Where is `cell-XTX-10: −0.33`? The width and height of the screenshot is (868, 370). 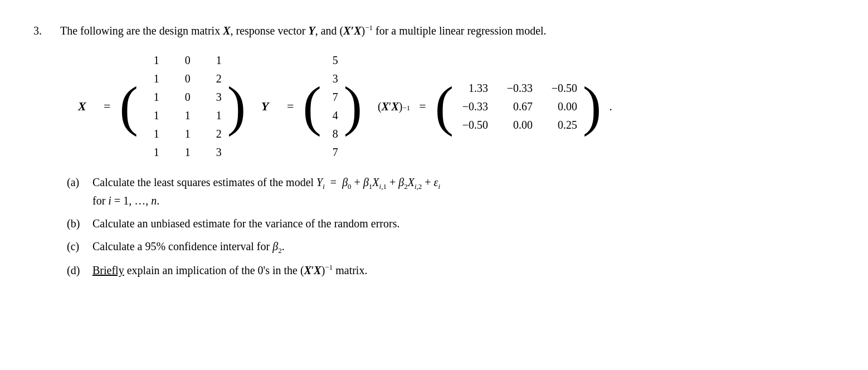
cell-XTX-10: −0.33 is located at coordinates (474, 107).